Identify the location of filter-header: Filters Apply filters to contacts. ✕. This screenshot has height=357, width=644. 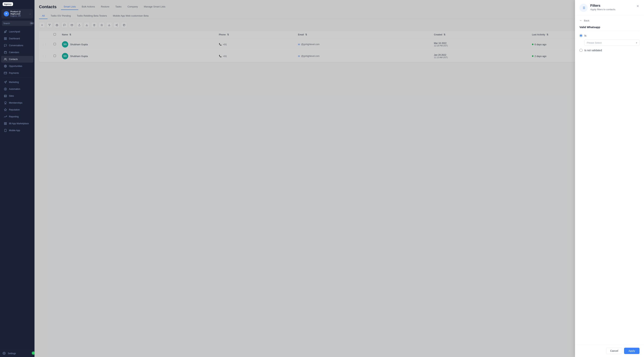
(610, 7).